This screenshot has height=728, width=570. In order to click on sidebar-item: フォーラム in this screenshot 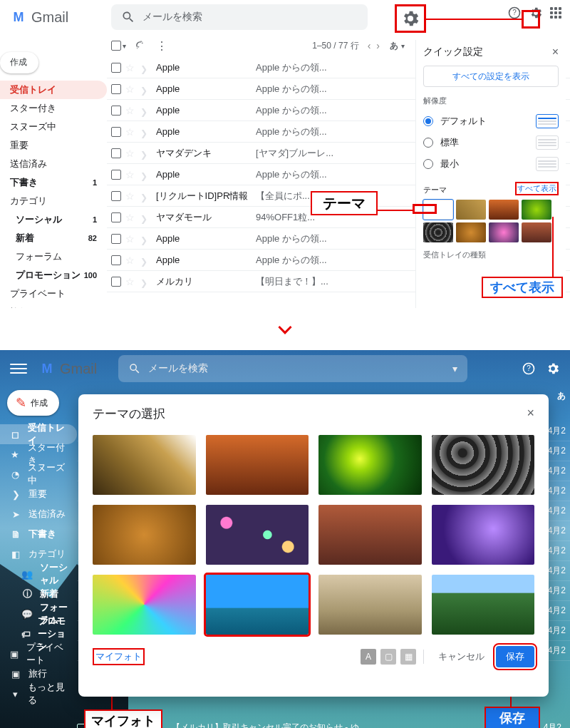, I will do `click(53, 257)`.